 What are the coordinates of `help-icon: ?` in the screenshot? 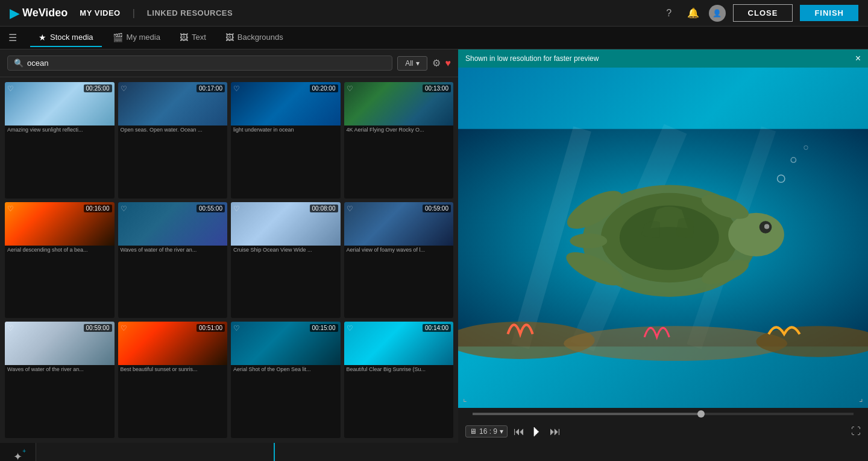 It's located at (669, 13).